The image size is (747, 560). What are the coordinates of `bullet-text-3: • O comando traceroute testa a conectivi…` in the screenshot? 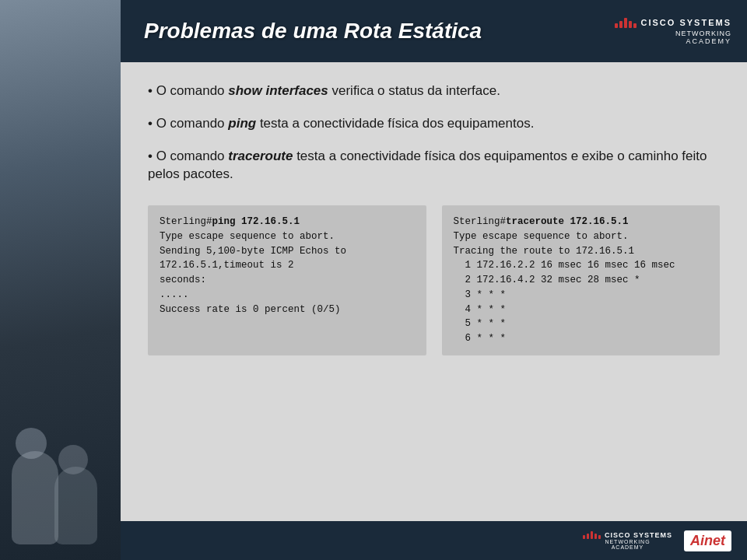 It's located at (434, 166).